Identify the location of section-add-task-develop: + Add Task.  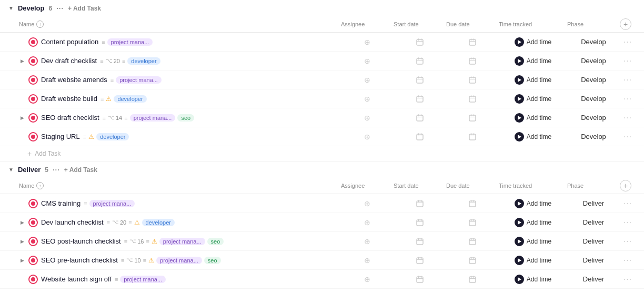
(84, 8).